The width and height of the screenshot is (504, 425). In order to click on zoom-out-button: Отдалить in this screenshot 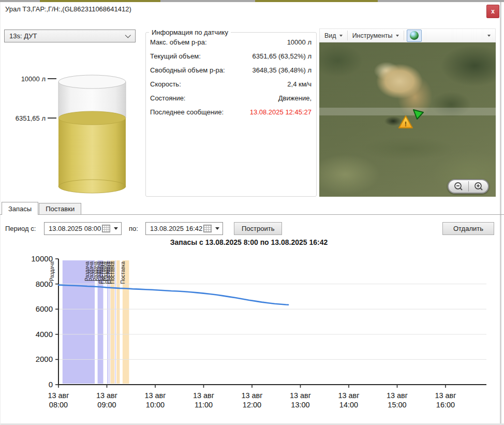, I will do `click(468, 229)`.